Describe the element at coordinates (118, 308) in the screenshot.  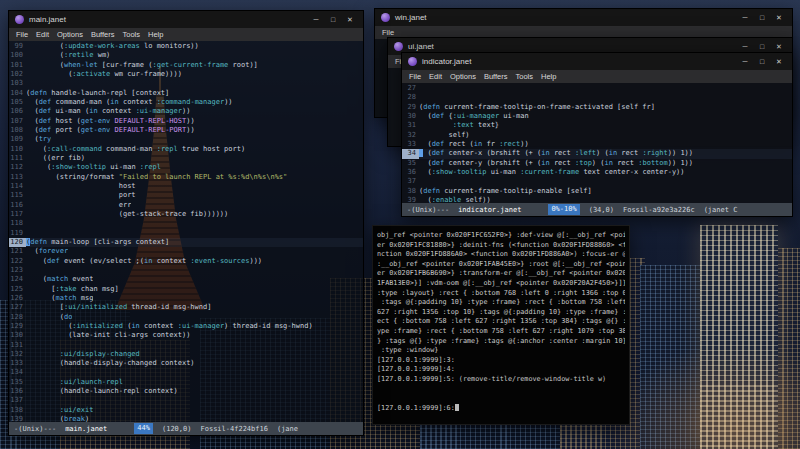
I see `line-text: [:ui/initialized thread-id msg-hwnd]` at that location.